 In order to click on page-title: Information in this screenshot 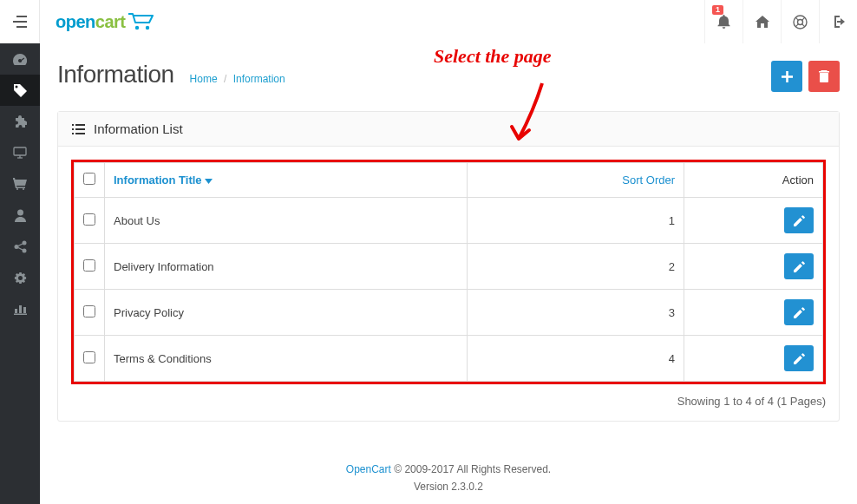, I will do `click(116, 75)`.